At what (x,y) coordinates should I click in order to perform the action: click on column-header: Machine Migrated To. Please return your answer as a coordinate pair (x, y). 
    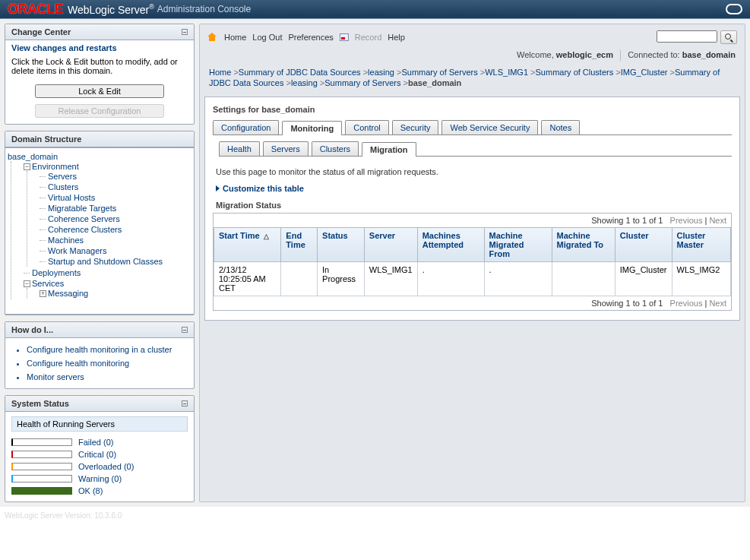
    Looking at the image, I should click on (584, 245).